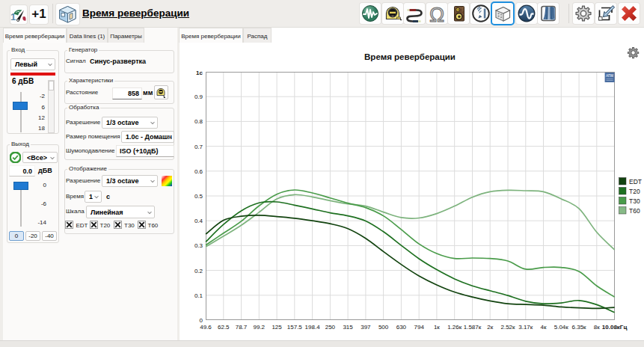  I want to click on svg-text: 125, so click(277, 328).